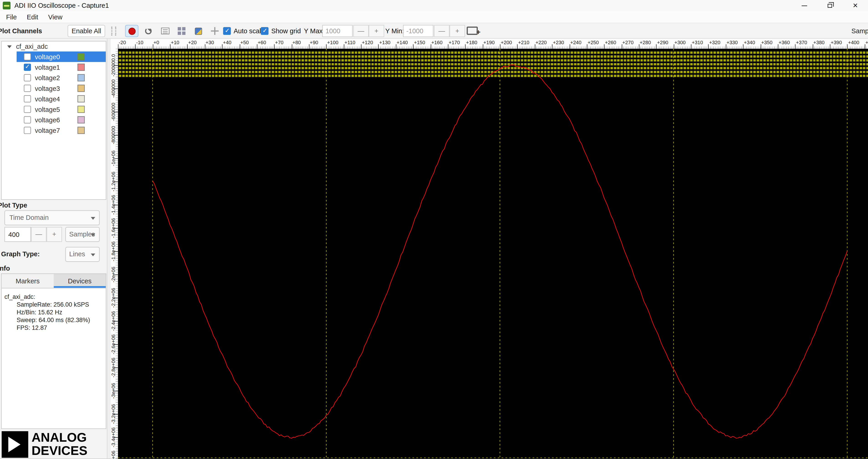 The height and width of the screenshot is (459, 868). What do you see at coordinates (338, 31) in the screenshot?
I see `y-max-input` at bounding box center [338, 31].